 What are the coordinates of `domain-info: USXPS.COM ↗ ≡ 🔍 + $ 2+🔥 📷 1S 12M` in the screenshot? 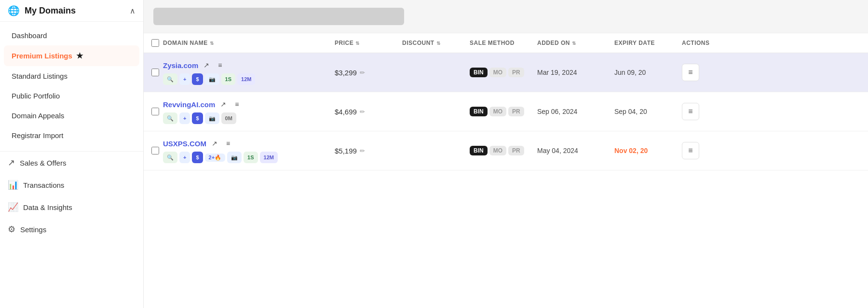 It's located at (220, 151).